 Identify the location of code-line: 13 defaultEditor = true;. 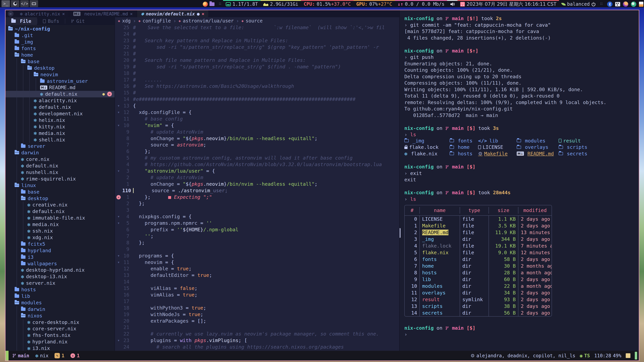
(257, 275).